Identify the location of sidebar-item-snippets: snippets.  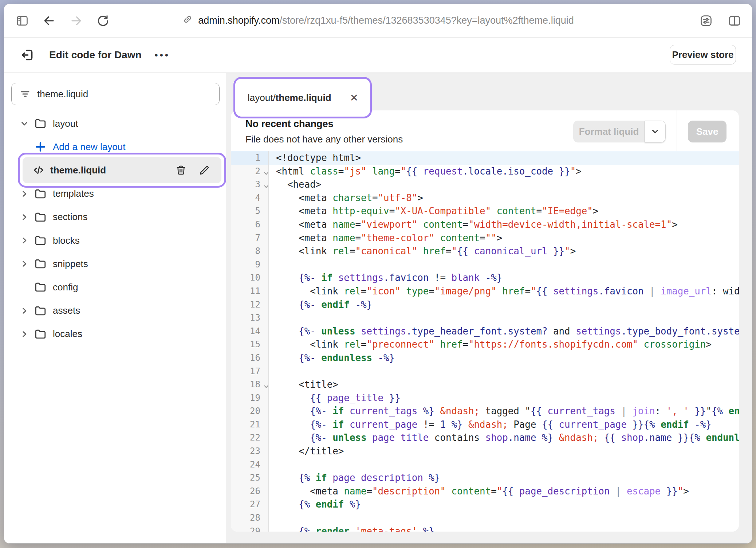
(115, 264).